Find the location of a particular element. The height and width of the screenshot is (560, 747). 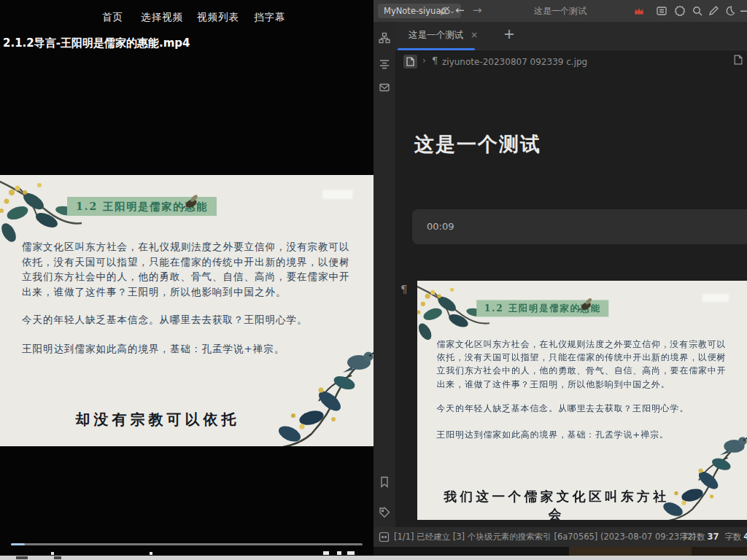

audio-time: 00:09 is located at coordinates (441, 226).